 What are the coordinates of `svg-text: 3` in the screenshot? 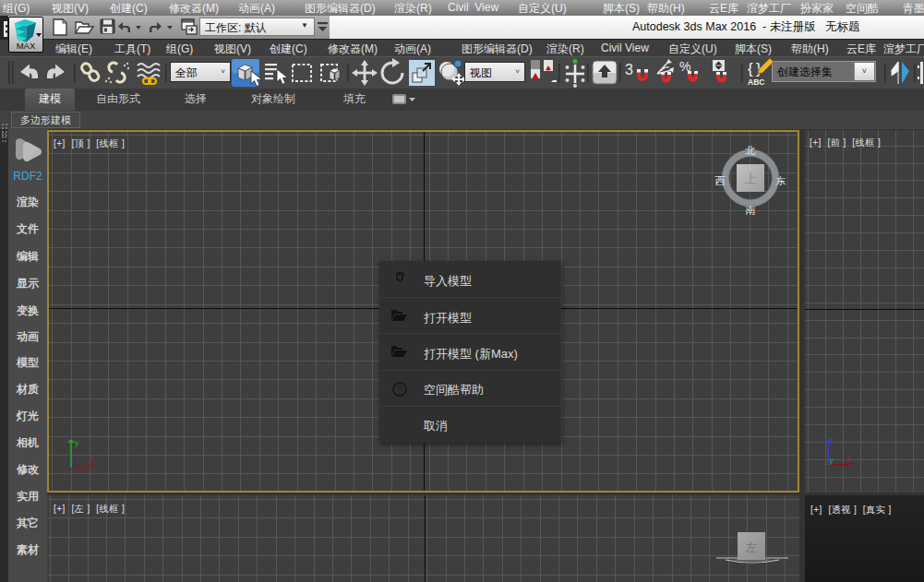 It's located at (630, 70).